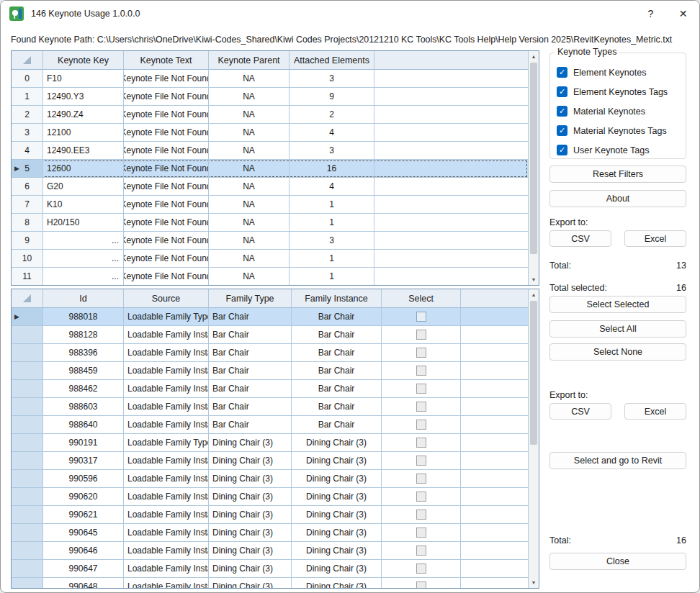 The width and height of the screenshot is (700, 593). I want to click on column-header-keynote-text: Keynote Text, so click(166, 60).